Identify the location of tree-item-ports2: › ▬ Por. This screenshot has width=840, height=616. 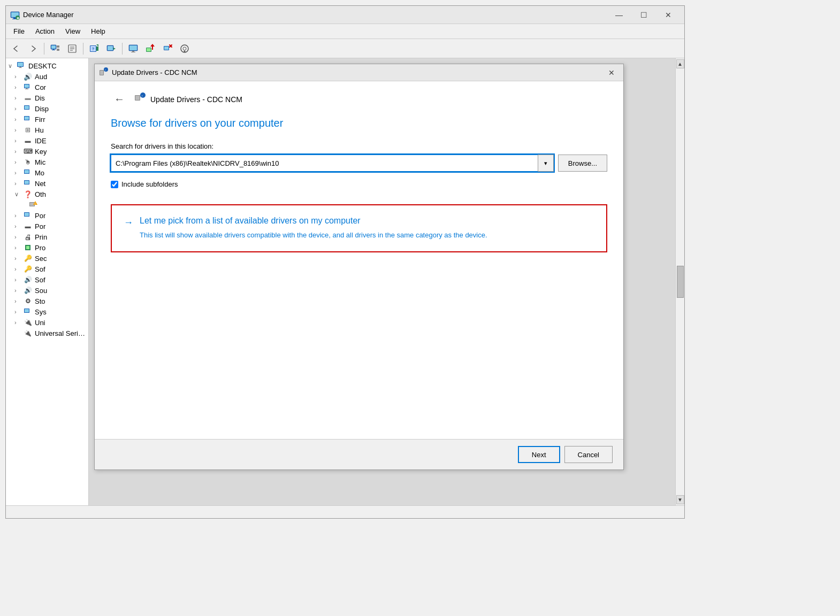
(47, 226).